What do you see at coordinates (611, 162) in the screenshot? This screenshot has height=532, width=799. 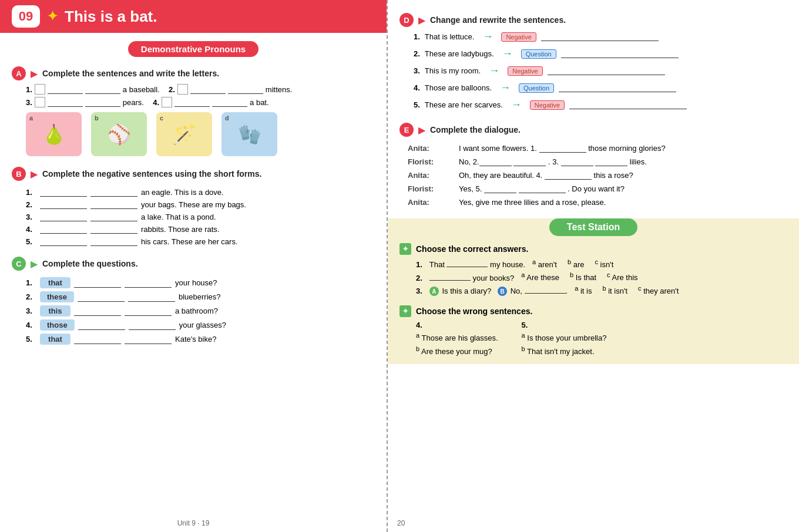 I see `e-blank-3b` at bounding box center [611, 162].